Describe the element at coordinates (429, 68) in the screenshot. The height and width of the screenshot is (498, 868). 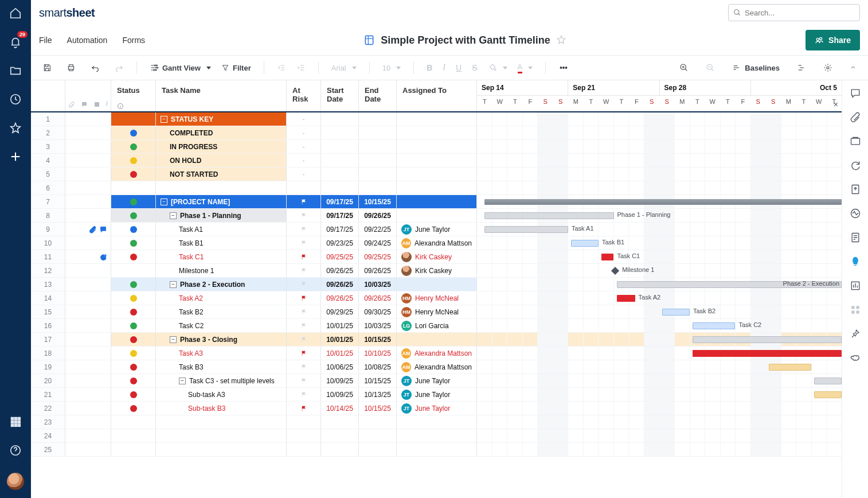
I see `bold-icon: B` at that location.